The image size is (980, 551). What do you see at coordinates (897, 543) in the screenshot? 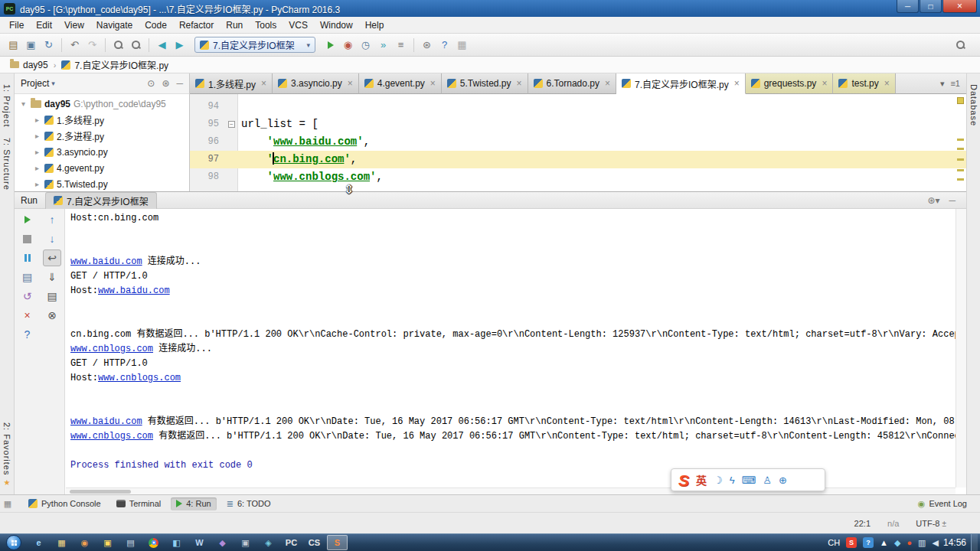
I see `security-tray-icon: ◆` at bounding box center [897, 543].